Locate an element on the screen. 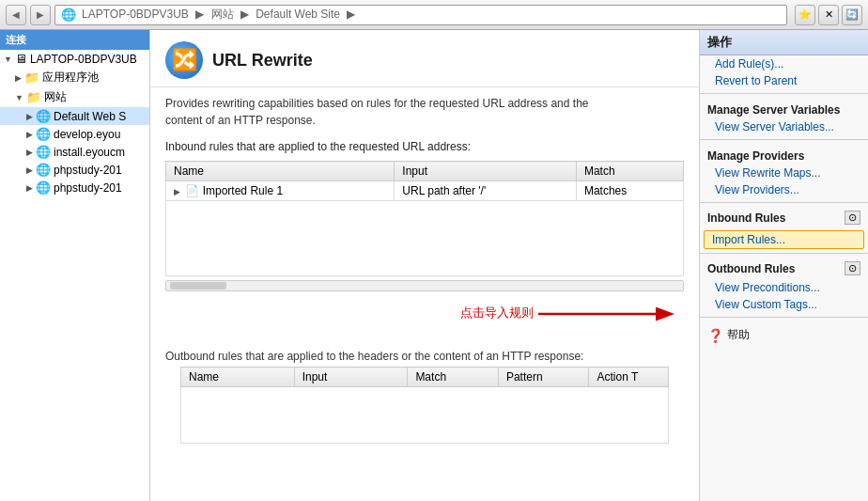  help-icon: ❓ is located at coordinates (716, 336).